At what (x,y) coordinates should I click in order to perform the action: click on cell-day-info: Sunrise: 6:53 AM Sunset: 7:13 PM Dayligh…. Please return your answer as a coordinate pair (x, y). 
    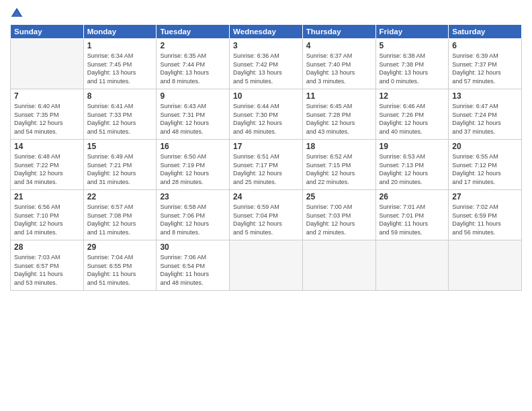
    Looking at the image, I should click on (412, 169).